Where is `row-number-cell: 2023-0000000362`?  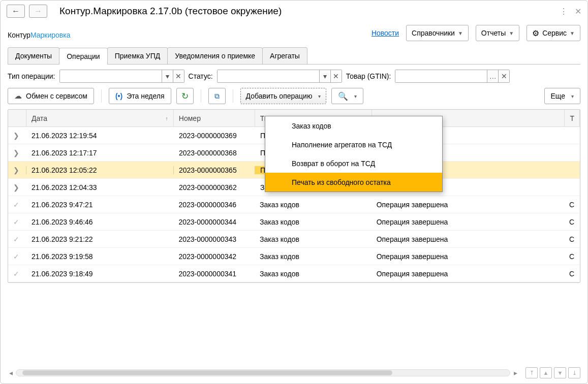
row-number-cell: 2023-0000000362 is located at coordinates (214, 187).